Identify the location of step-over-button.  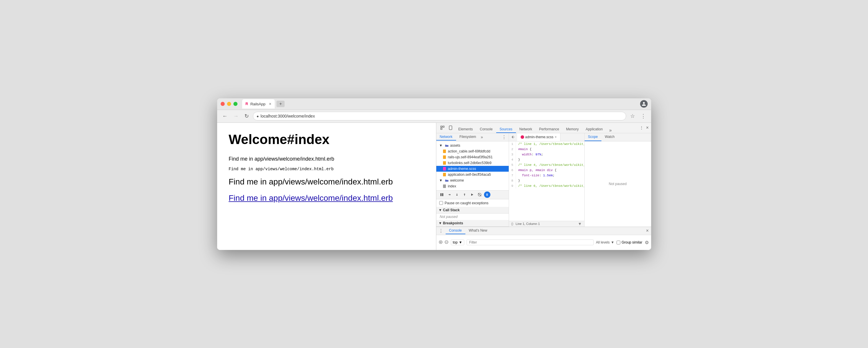
(450, 195).